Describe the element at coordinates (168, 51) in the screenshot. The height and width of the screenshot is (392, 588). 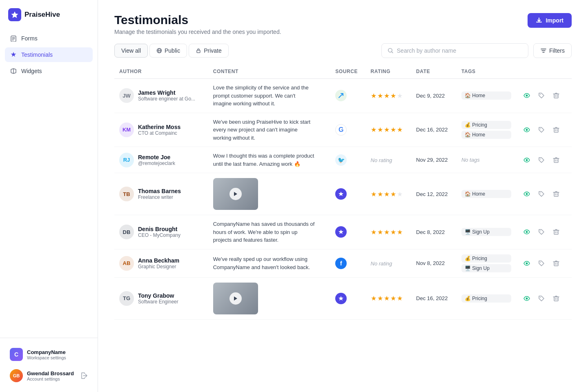
I see `tab-public: Public` at that location.